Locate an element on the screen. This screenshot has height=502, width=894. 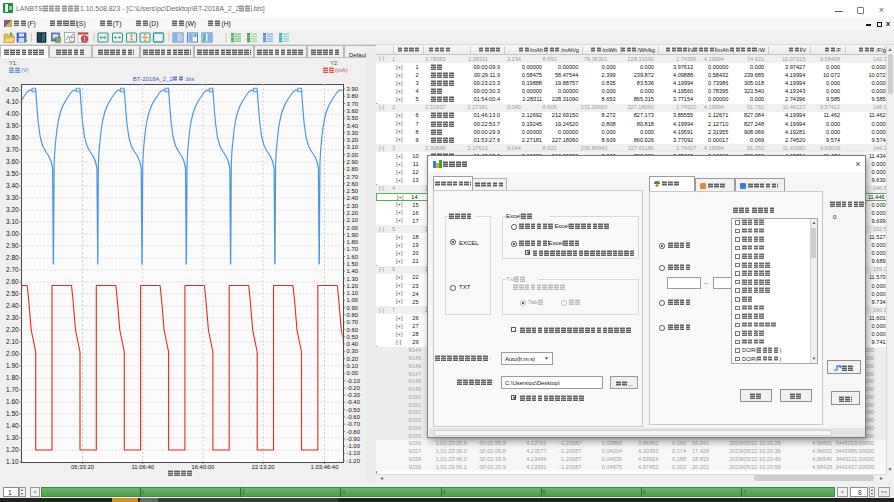
svg-text: -1.20 is located at coordinates (354, 461).